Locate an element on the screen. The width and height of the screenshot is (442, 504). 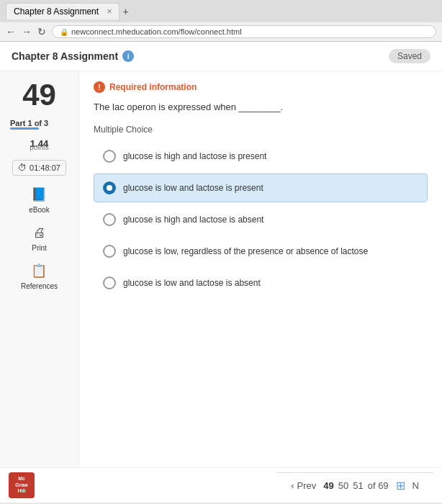
footer-wrapper: Mc Graw Hill ‹ Prev 49 50 51 of 69 ⊞ N is located at coordinates (221, 485).